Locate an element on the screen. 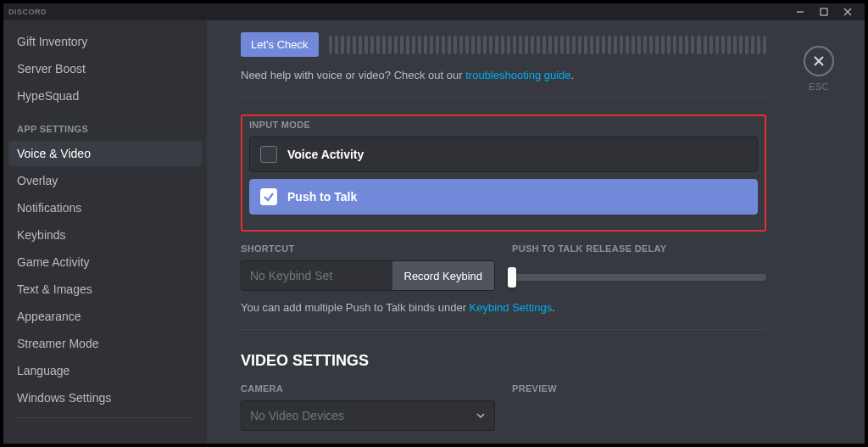  keybind-note-suffix: . is located at coordinates (554, 307).